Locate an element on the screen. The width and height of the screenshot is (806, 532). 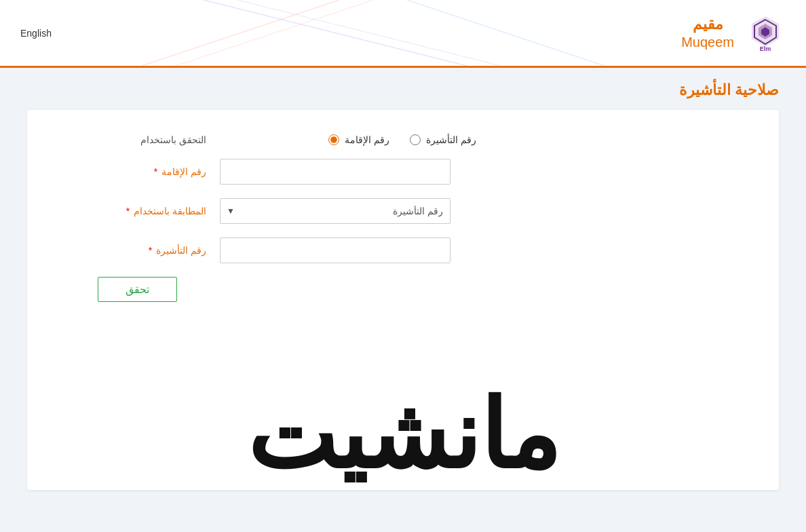
muqeem-brand: مقيم Muqeem is located at coordinates (708, 33).